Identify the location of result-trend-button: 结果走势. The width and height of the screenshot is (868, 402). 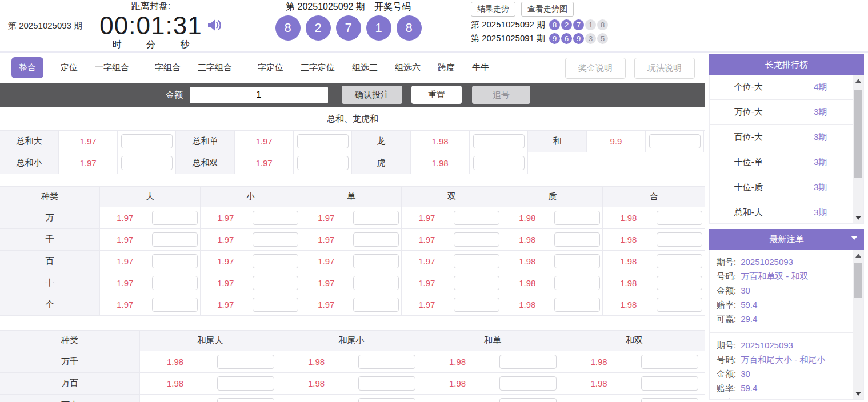
(493, 9).